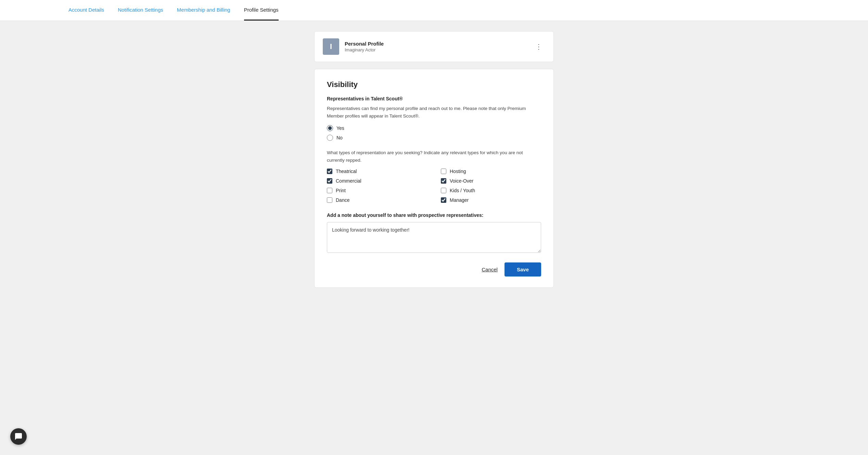 The image size is (868, 455). What do you see at coordinates (491, 200) in the screenshot?
I see `checkbox-manager-label: Manager` at bounding box center [491, 200].